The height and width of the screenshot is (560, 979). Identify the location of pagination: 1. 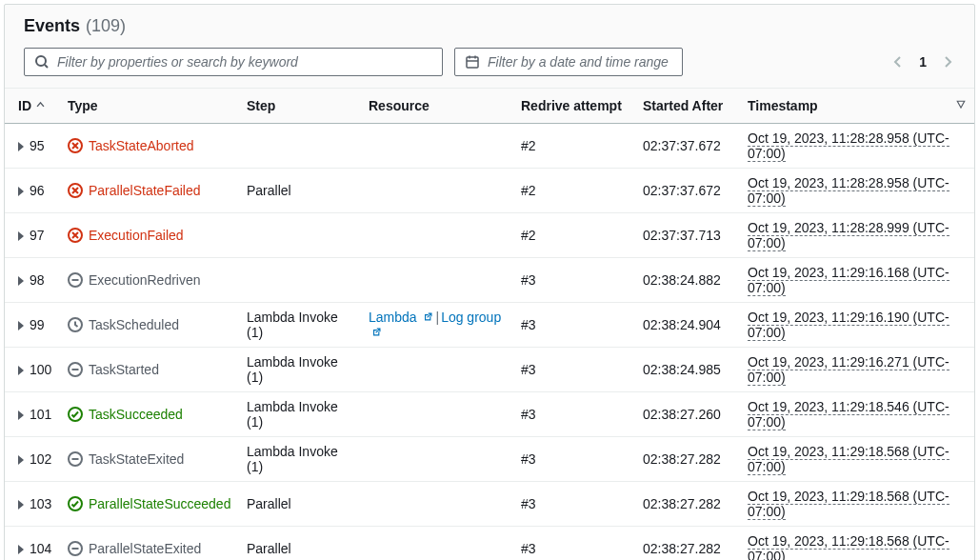
(923, 62).